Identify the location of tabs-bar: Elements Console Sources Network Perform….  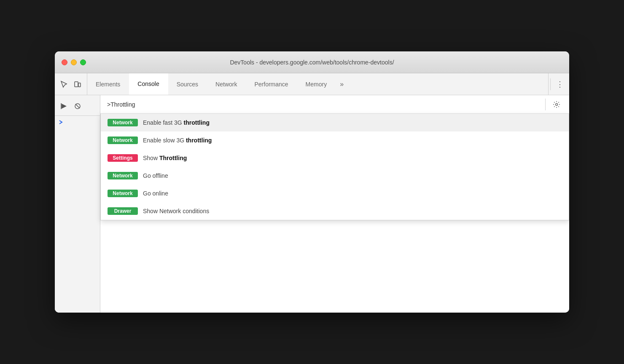
(312, 84).